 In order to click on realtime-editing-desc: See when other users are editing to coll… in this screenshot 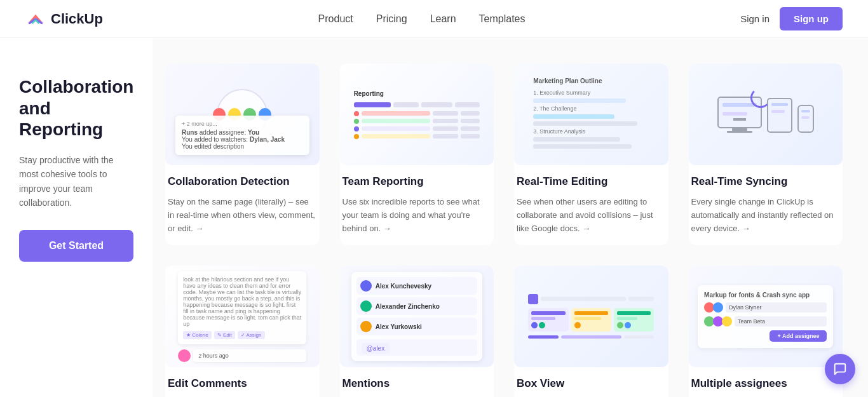, I will do `click(591, 215)`.